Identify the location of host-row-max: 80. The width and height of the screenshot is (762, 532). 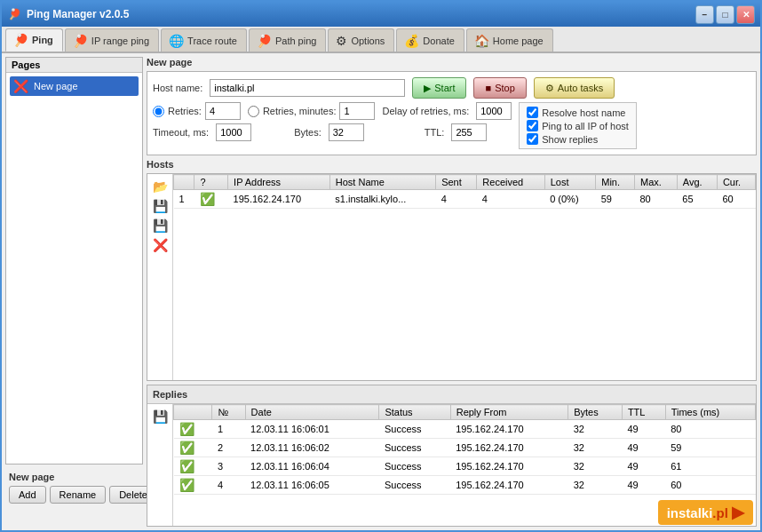
(656, 199).